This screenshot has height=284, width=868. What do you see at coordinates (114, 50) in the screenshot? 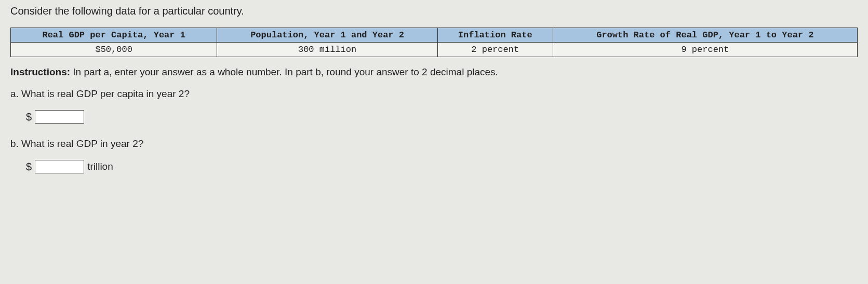
I see `value-gdp-capita: $50,000` at bounding box center [114, 50].